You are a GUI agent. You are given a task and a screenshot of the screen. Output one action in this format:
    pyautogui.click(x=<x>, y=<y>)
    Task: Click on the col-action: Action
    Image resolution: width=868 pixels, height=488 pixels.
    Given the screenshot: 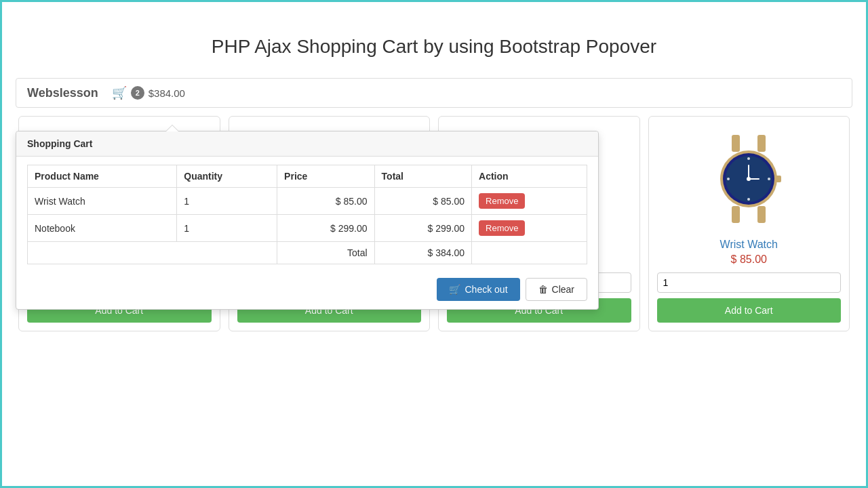 What is the action you would take?
    pyautogui.click(x=530, y=176)
    